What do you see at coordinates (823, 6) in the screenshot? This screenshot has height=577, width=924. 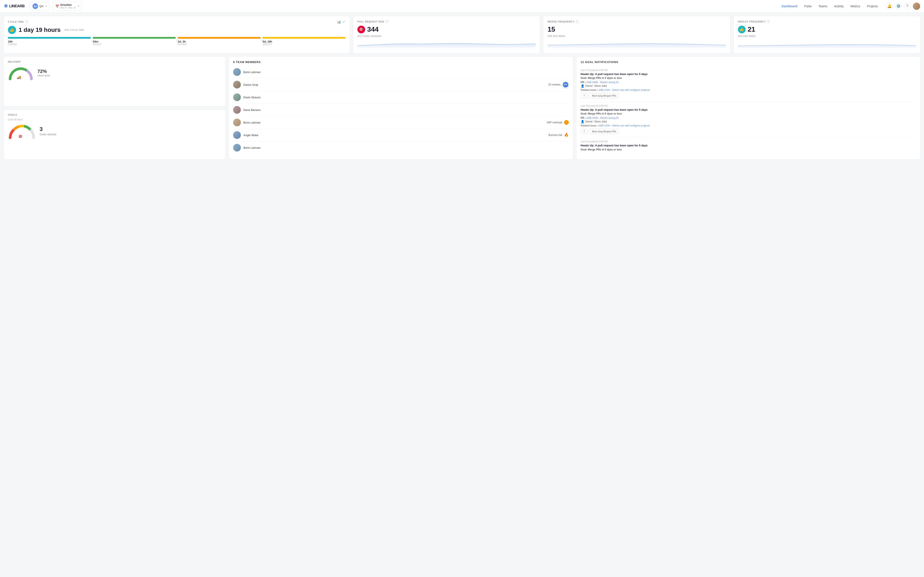 I see `nav-item-teams: Teams` at bounding box center [823, 6].